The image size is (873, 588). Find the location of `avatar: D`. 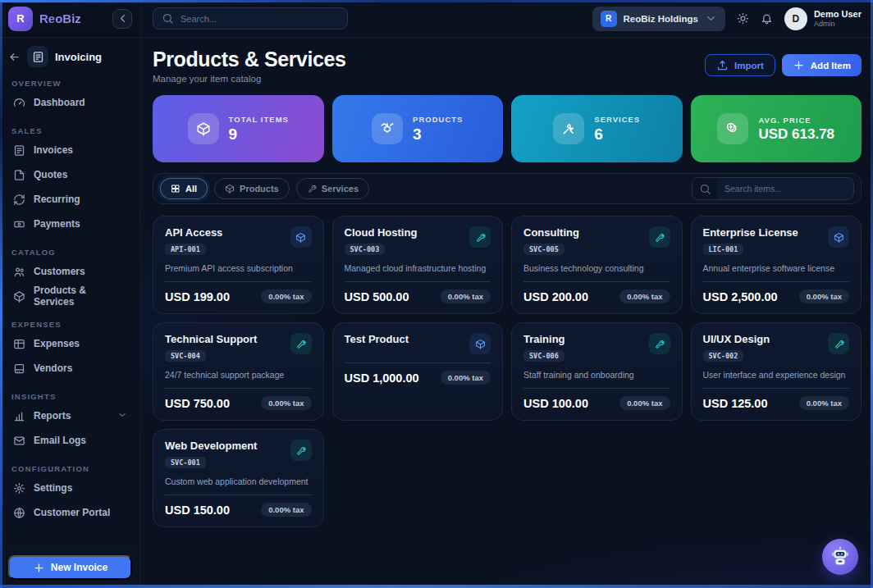

avatar: D is located at coordinates (796, 19).